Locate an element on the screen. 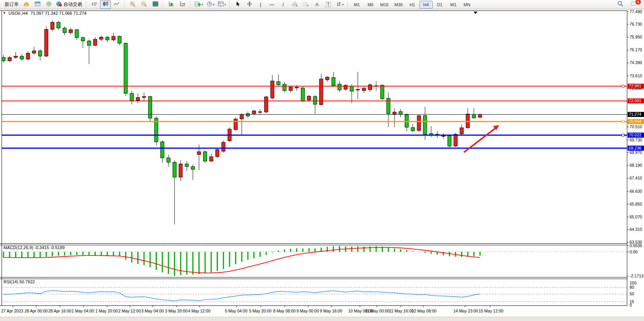 This screenshot has height=321, width=644. timeframe-h1-button: H1 is located at coordinates (412, 5).